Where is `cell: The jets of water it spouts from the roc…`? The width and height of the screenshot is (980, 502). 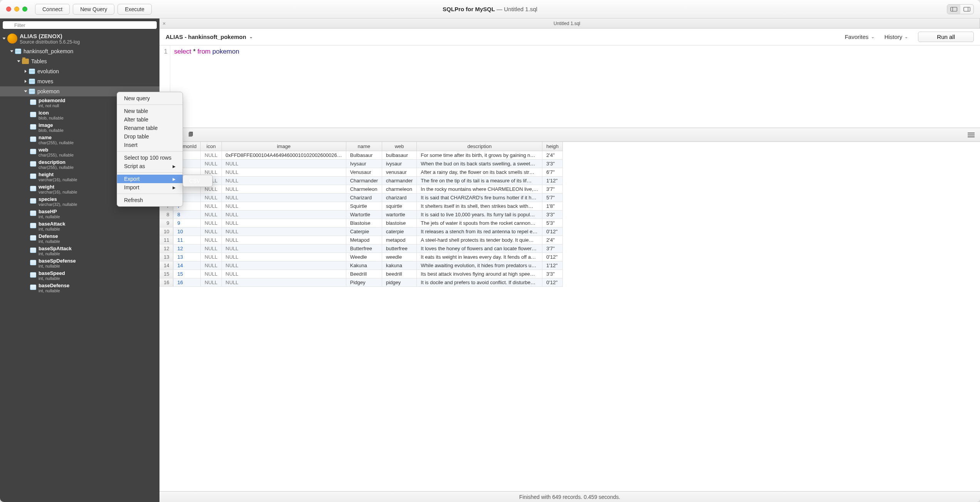 cell: The jets of water it spouts from the roc… is located at coordinates (480, 223).